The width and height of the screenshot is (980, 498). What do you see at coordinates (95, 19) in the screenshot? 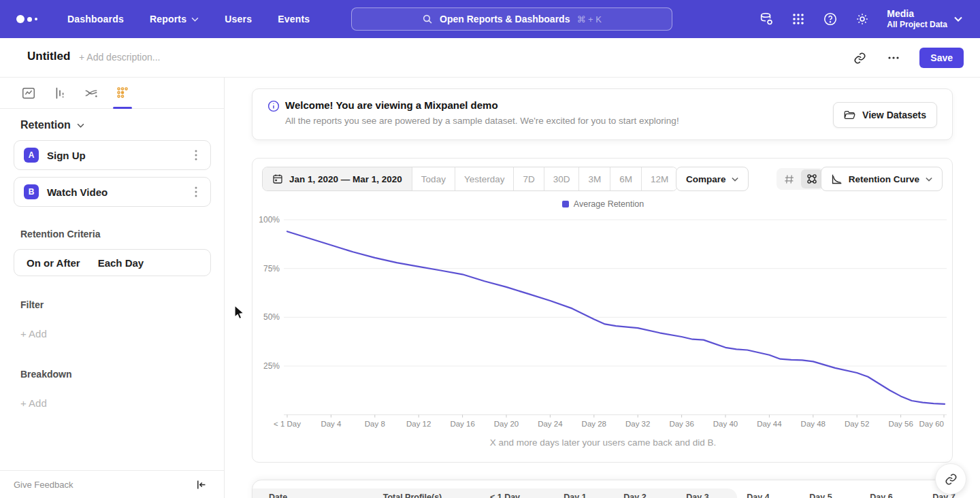
I see `nav-item-dashboards: Dashboards` at bounding box center [95, 19].